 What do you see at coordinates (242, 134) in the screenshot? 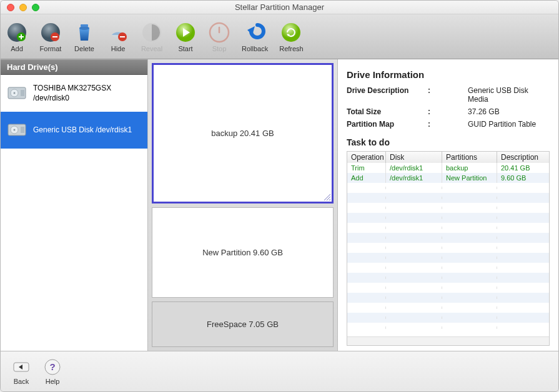
I see `partition-backup: backup 20.41 GB` at bounding box center [242, 134].